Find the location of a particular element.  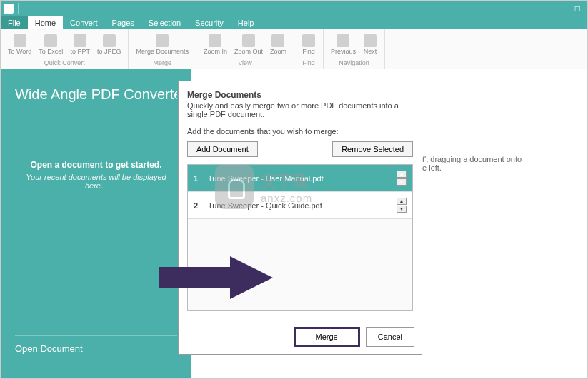

previous-button: Previous is located at coordinates (343, 44).